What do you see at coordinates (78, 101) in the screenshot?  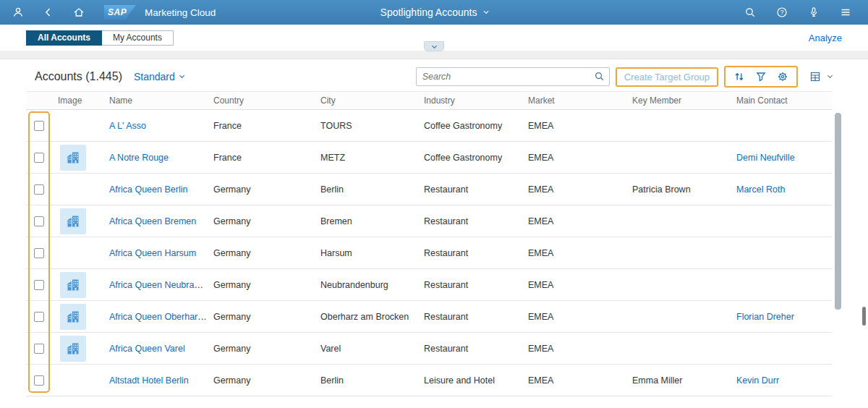 I see `column-header-image: Image` at bounding box center [78, 101].